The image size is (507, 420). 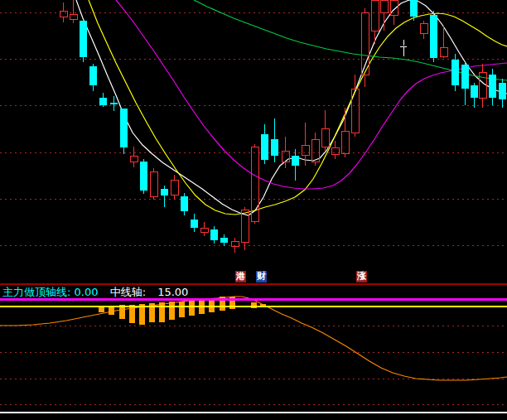 I want to click on indicator-header: 主力做顶轴线: 0.00 中线轴: 15.00, so click(x=95, y=292).